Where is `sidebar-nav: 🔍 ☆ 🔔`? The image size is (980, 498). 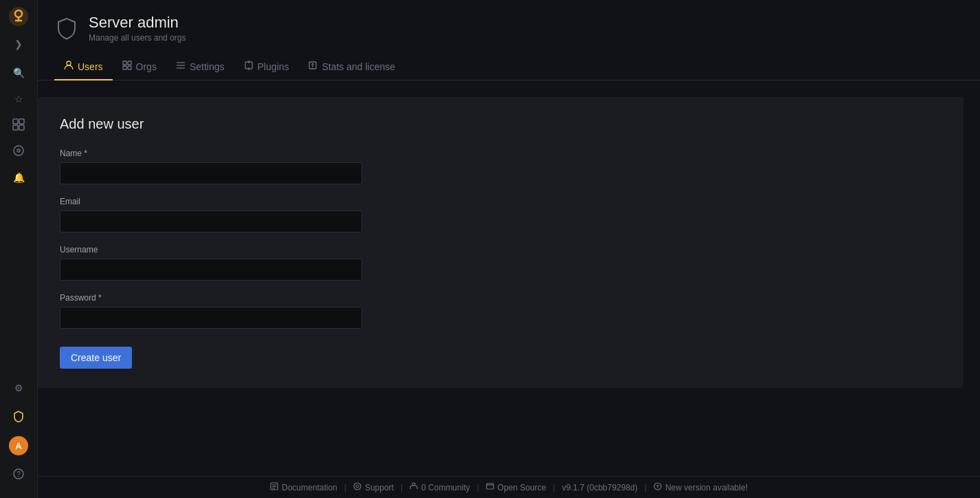 sidebar-nav: 🔍 ☆ 🔔 is located at coordinates (19, 218).